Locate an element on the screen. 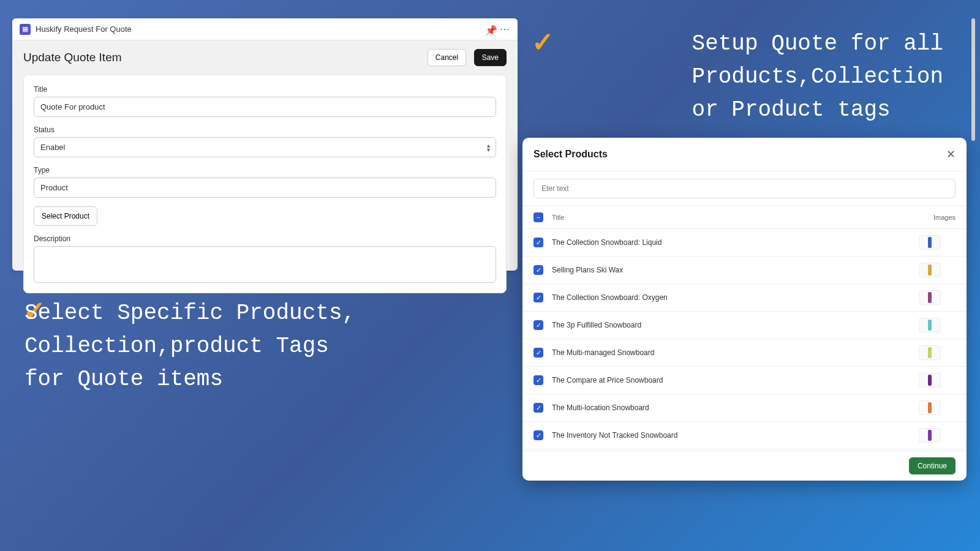 The width and height of the screenshot is (980, 551). pin-icon: 📌 is located at coordinates (490, 29).